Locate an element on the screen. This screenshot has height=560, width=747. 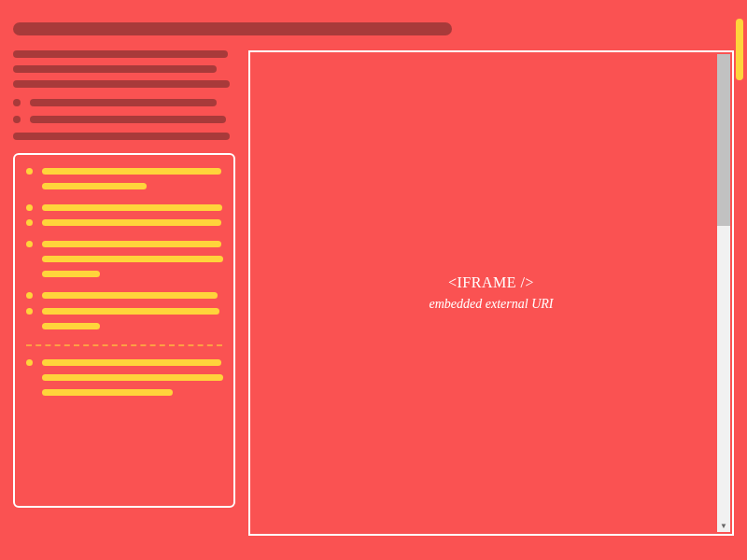
scroll-down-icon: ▼ is located at coordinates (724, 525).